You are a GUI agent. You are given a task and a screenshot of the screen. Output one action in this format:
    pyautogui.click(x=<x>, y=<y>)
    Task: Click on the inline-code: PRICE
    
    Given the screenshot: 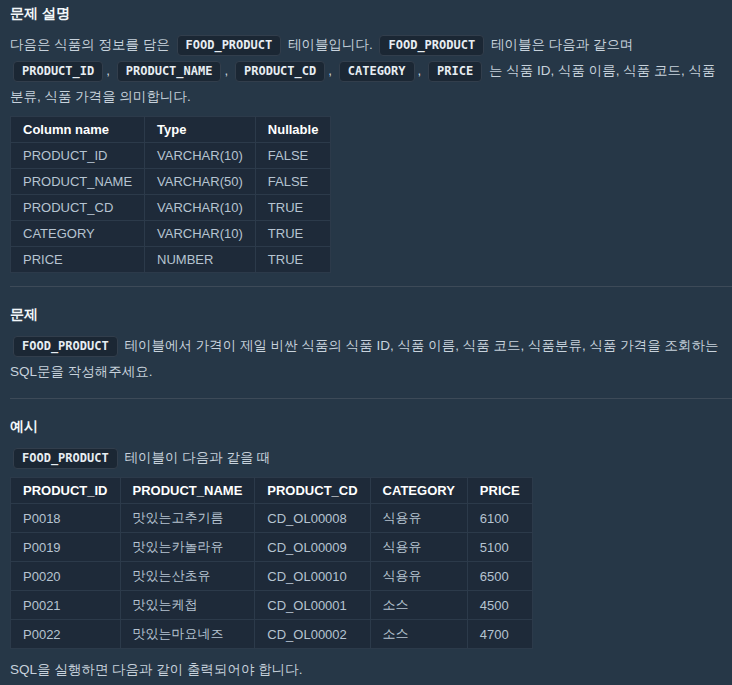 What is the action you would take?
    pyautogui.click(x=455, y=72)
    